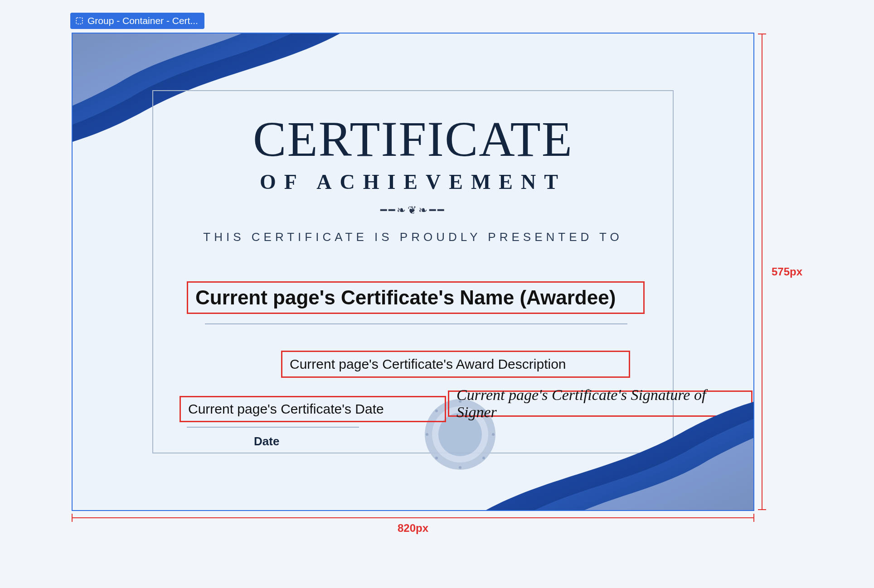  Describe the element at coordinates (416, 298) in the screenshot. I see `awardee-name-field: Current page's Certificate's Name (Award…` at that location.